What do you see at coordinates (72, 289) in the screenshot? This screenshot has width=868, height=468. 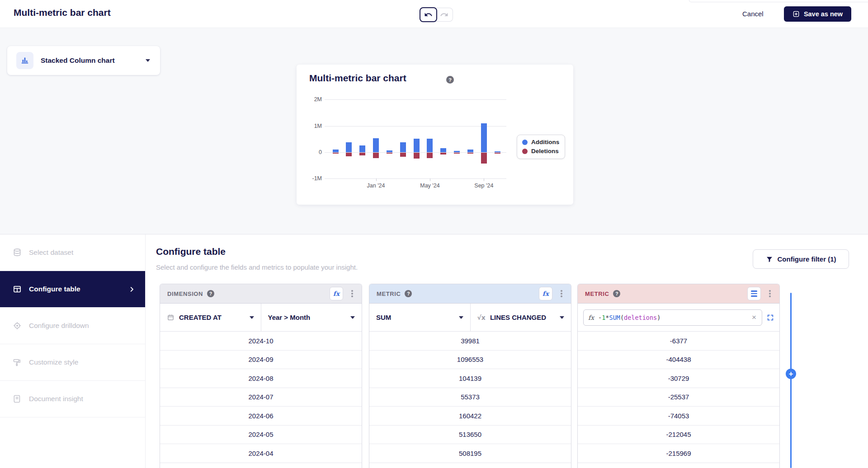 I see `sidebar-item-configure-table: Configure table` at bounding box center [72, 289].